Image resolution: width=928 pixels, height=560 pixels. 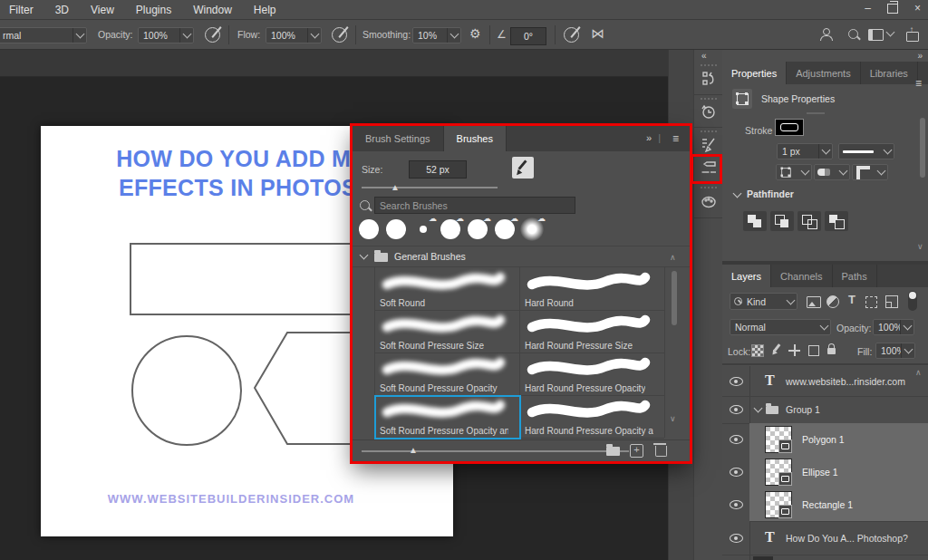 I want to click on version-history-icon, so click(x=709, y=79).